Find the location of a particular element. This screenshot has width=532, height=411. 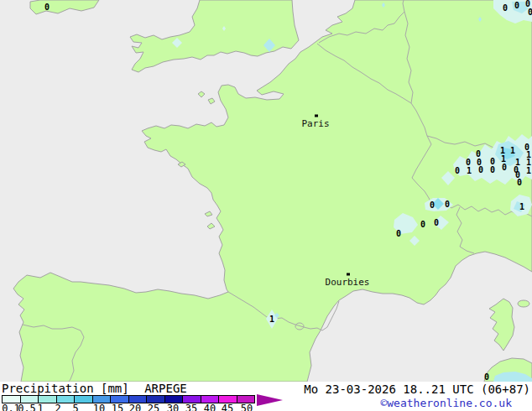

city-label-dourbies: Dourbies is located at coordinates (347, 282).